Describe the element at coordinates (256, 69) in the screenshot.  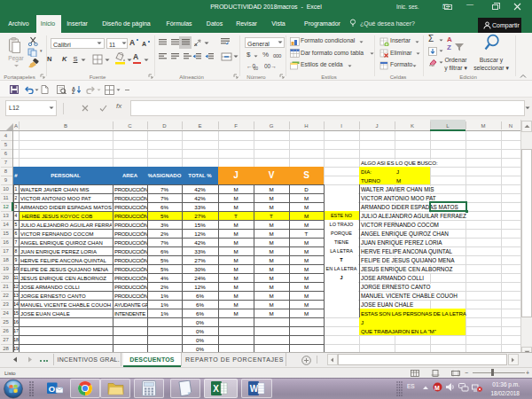
I see `svg-text: 00` at that location.